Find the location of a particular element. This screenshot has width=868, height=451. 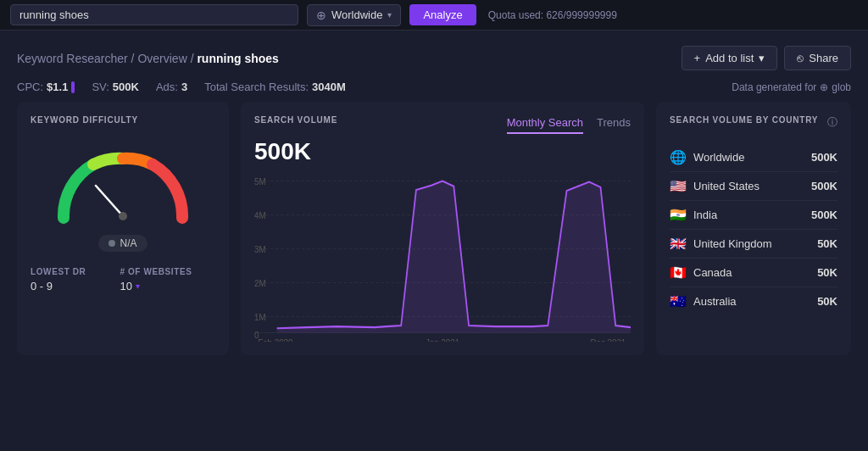

country-name: Canada is located at coordinates (713, 273).